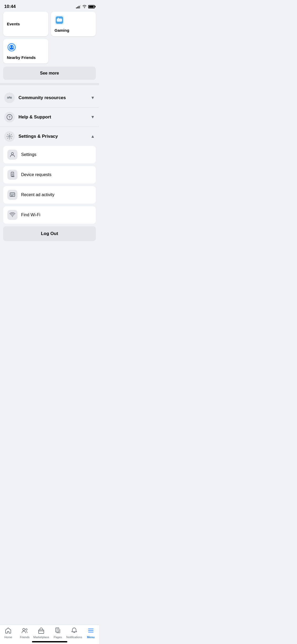 This screenshot has height=644, width=297. I want to click on help-chevron-icon: ▼, so click(93, 117).